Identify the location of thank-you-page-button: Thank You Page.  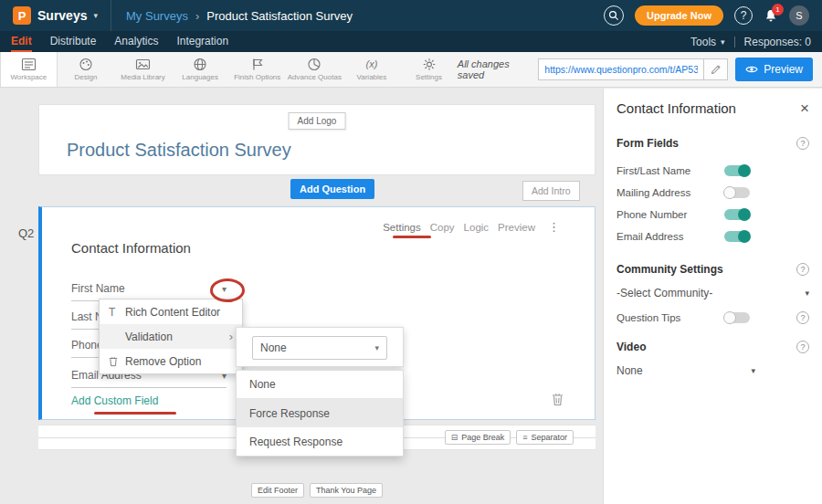
(346, 490).